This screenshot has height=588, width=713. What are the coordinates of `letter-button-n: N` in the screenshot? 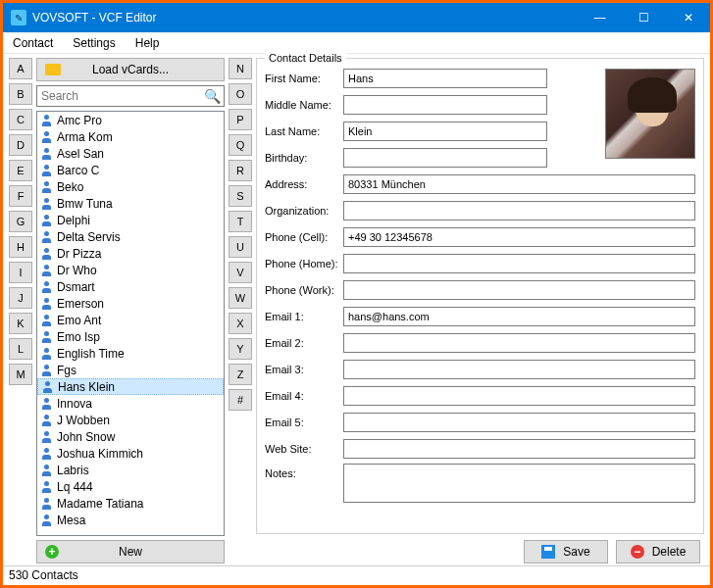 It's located at (240, 69).